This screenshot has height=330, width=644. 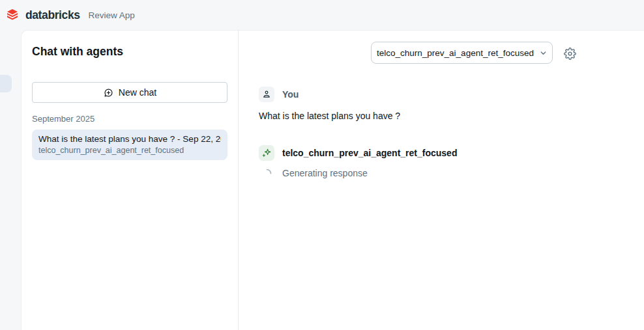 What do you see at coordinates (267, 173) in the screenshot?
I see `spinner-icon` at bounding box center [267, 173].